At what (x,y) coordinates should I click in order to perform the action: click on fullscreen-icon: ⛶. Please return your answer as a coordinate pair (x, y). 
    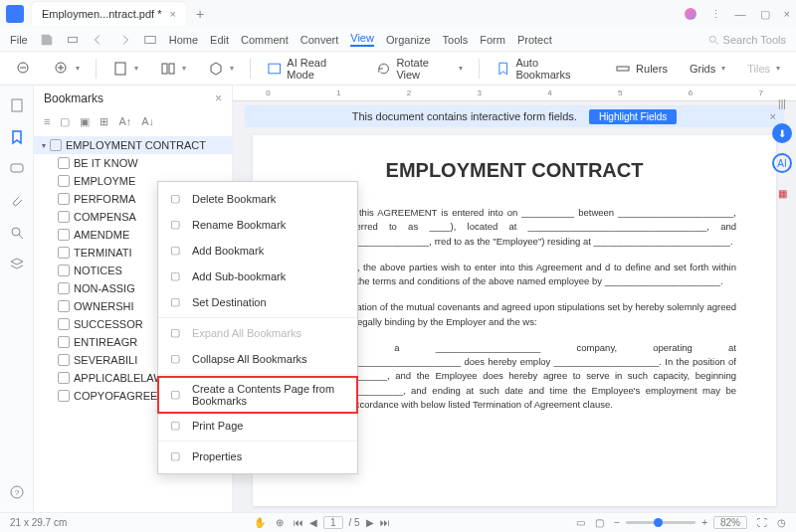
    Looking at the image, I should click on (762, 523).